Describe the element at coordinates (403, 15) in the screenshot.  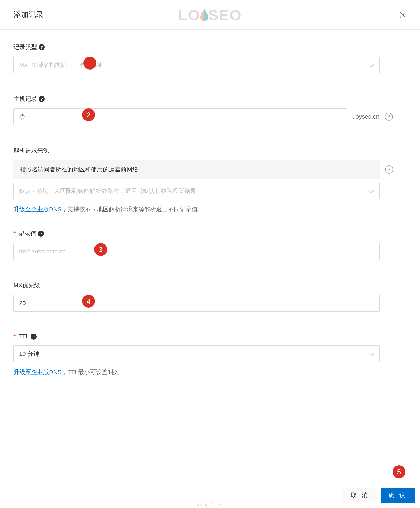
I see `close-icon` at that location.